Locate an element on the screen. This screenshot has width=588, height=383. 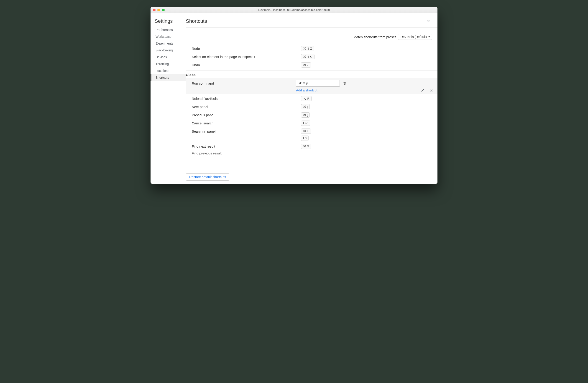
shortcut-label: Run command is located at coordinates (244, 83).